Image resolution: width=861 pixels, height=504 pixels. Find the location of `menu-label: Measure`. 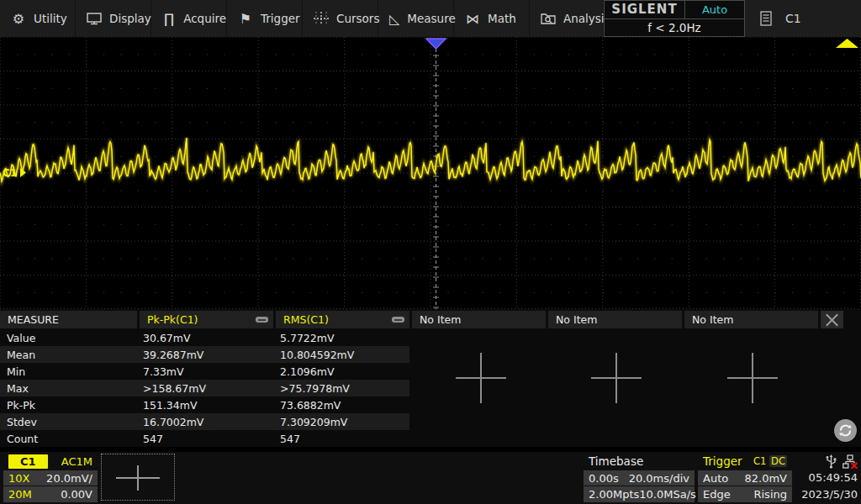

menu-label: Measure is located at coordinates (430, 18).